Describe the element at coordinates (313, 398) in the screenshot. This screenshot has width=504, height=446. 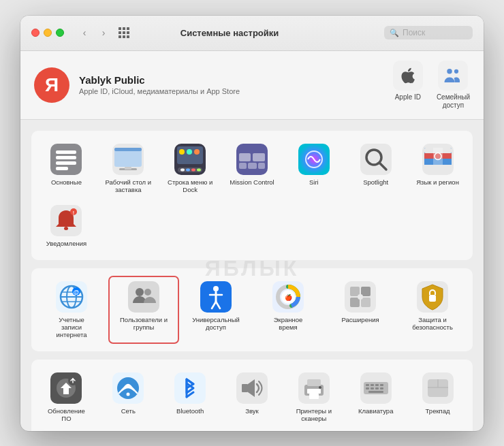
I see `pref-printers: Принтеры и сканеры` at that location.